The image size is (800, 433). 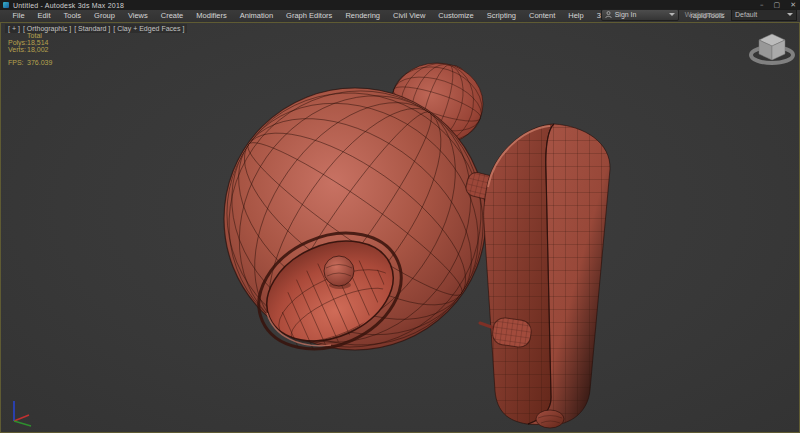 What do you see at coordinates (18, 16) in the screenshot?
I see `menu-file: File` at bounding box center [18, 16].